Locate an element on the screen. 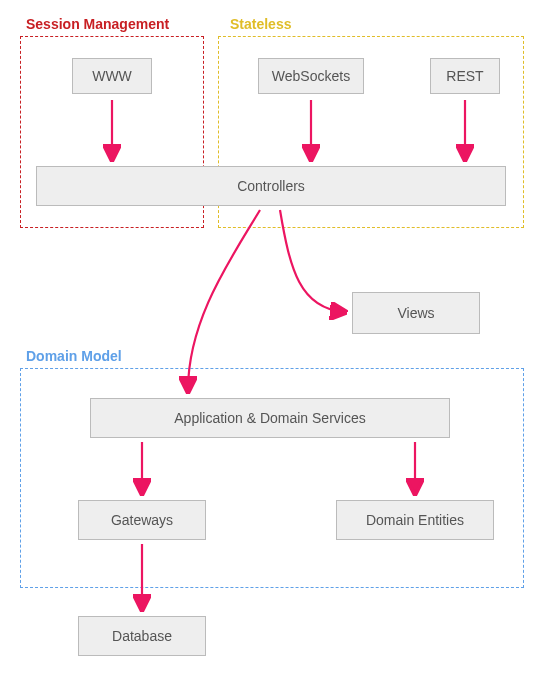  node-www: WWW is located at coordinates (112, 76).